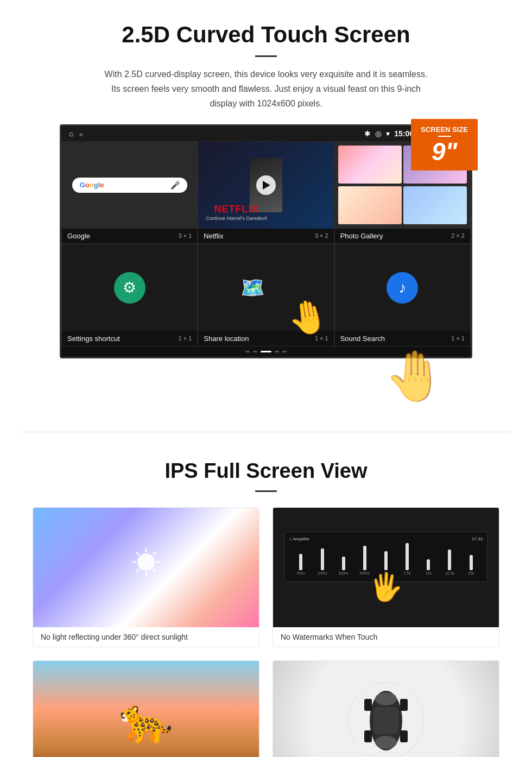 Image resolution: width=532 pixels, height=757 pixels. Describe the element at coordinates (445, 136) in the screenshot. I see `badge-underline` at that location.